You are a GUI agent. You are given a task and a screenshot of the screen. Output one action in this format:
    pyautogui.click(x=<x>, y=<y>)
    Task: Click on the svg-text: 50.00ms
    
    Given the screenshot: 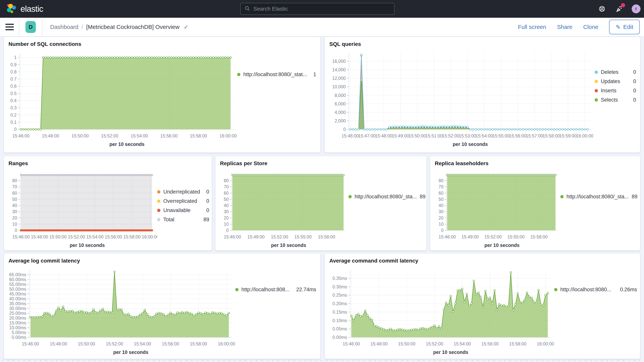 What is the action you would take?
    pyautogui.click(x=18, y=289)
    